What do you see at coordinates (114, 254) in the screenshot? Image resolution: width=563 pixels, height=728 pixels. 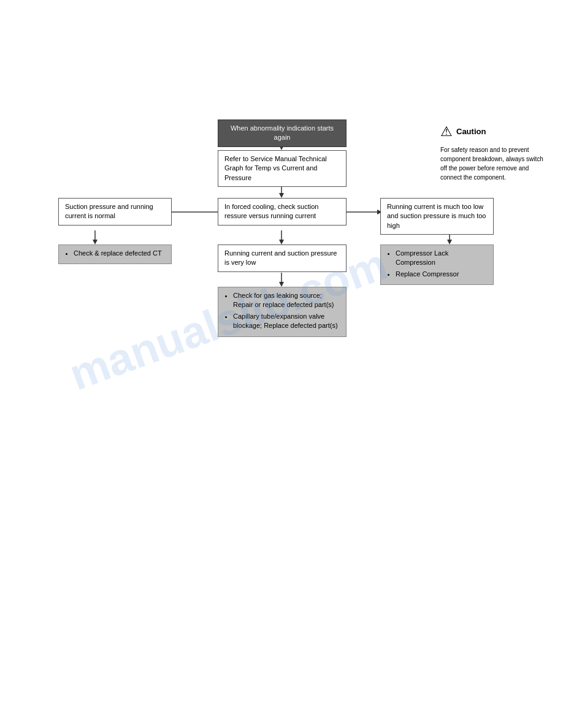 I see `left-action-list: Check & replace defected CT` at bounding box center [114, 254].